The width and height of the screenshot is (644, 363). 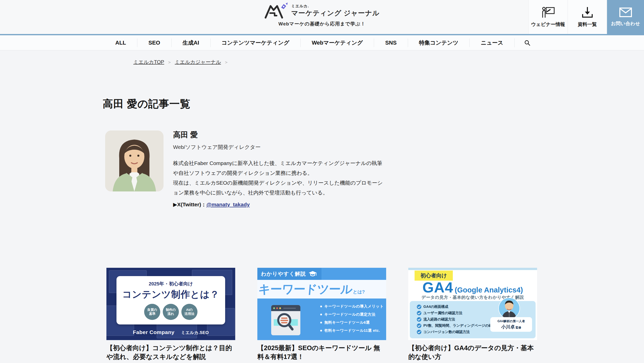 What do you see at coordinates (171, 304) in the screenshot?
I see `article-thumbnail: 2025年・初心者向け コンテンツ制作とは？ 良質の基準 制作の流れ AIの活用…` at bounding box center [171, 304].